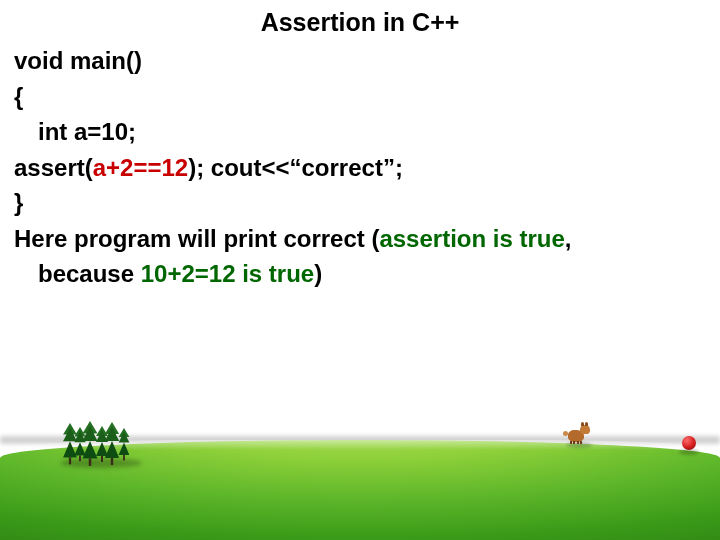  What do you see at coordinates (472, 238) in the screenshot?
I see `explain-1b: assertion is true` at bounding box center [472, 238].